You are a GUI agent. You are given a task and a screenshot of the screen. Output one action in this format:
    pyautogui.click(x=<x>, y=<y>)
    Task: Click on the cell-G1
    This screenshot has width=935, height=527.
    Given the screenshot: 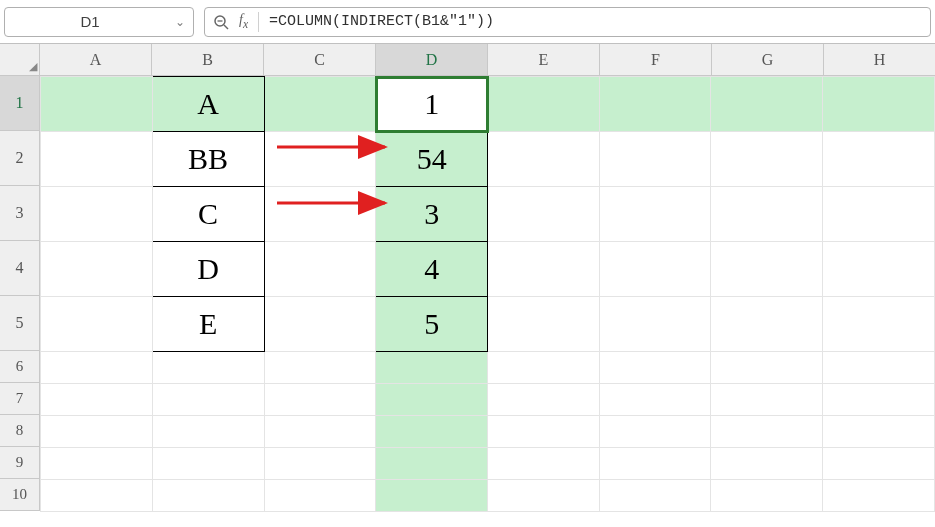 What is the action you would take?
    pyautogui.click(x=767, y=104)
    